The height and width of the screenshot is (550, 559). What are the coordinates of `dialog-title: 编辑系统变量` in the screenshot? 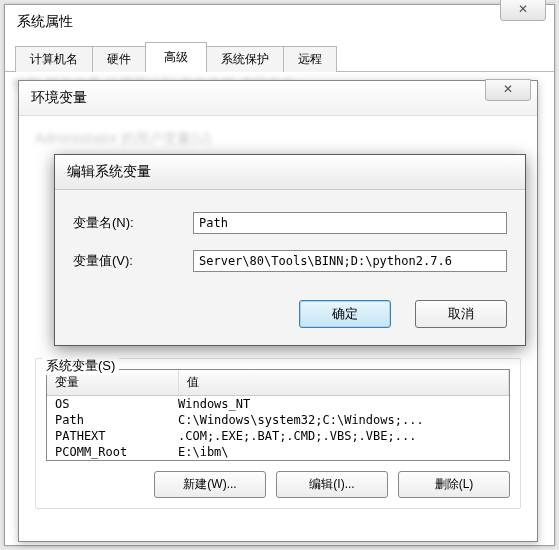 It's located at (290, 172).